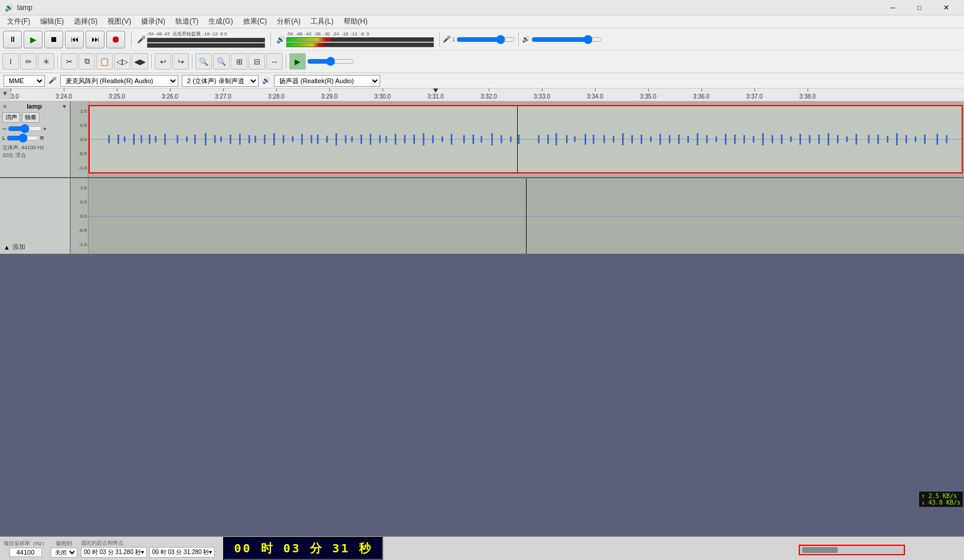 The width and height of the screenshot is (964, 560). What do you see at coordinates (119, 21) in the screenshot?
I see `menu-view: 视图(V)` at bounding box center [119, 21].